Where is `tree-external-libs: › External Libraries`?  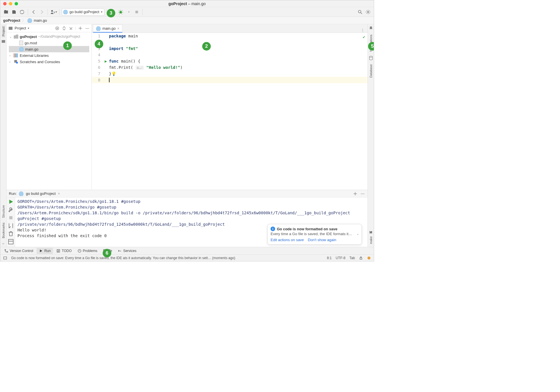 tree-external-libs: › External Libraries is located at coordinates (49, 55).